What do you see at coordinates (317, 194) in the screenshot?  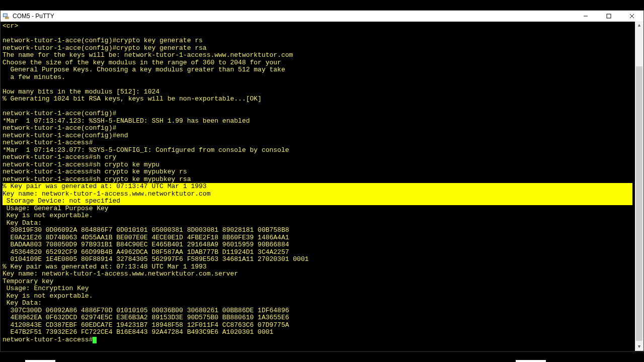 I see `highlighted-line: Key name: network-tutor-1-access.www.net…` at bounding box center [317, 194].